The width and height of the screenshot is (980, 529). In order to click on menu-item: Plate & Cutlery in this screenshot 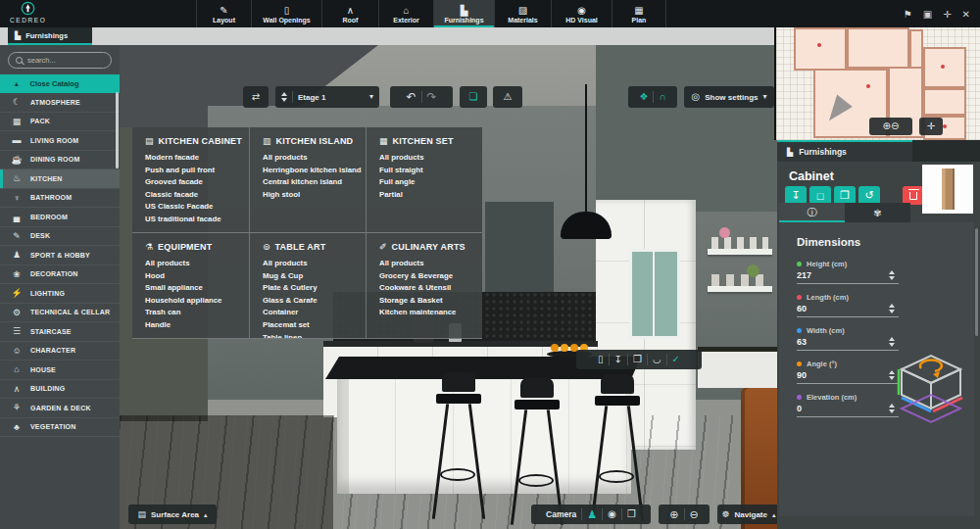, I will do `click(312, 288)`.